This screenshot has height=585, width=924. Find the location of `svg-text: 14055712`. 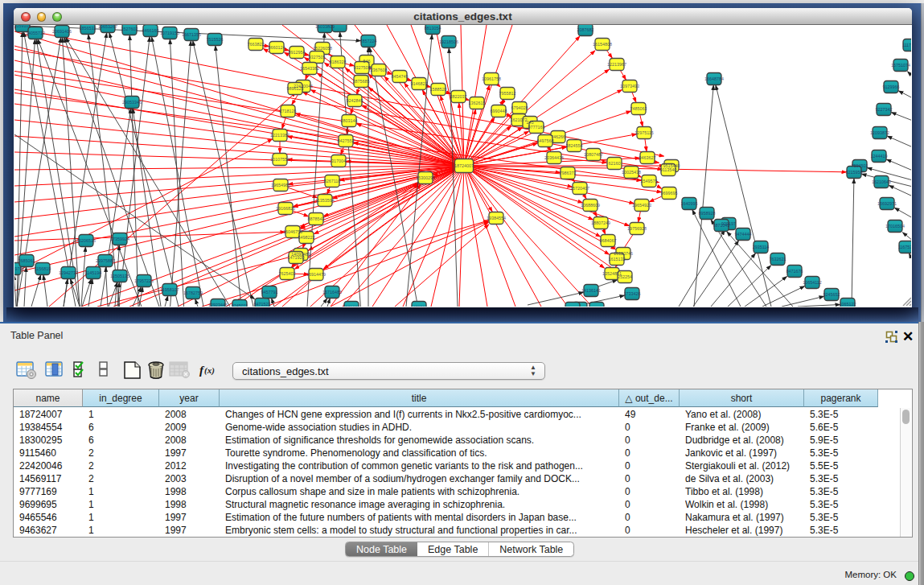

svg-text: 14055712 is located at coordinates (35, 33).